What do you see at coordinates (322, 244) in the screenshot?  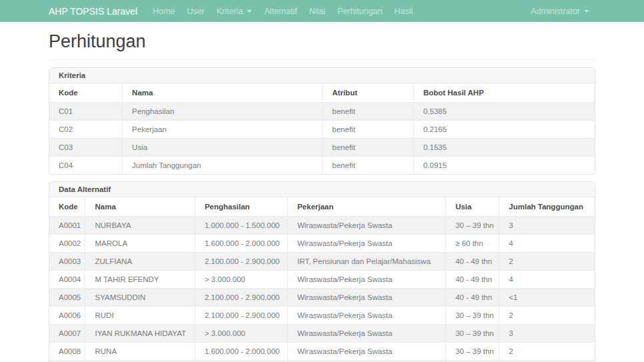 I see `table-row: A0002MAROLA1.600.000 - 2.000.000Wiraswas…` at bounding box center [322, 244].